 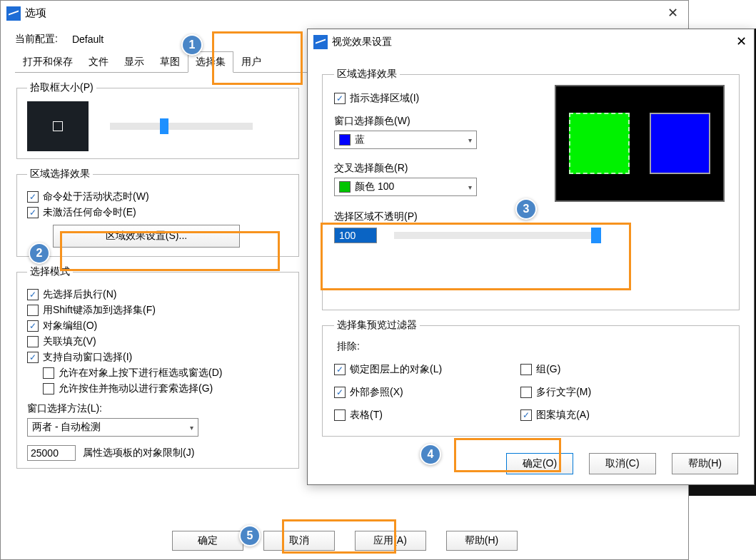 What do you see at coordinates (51, 453) in the screenshot?
I see `object-limit-input: 25000` at bounding box center [51, 453].